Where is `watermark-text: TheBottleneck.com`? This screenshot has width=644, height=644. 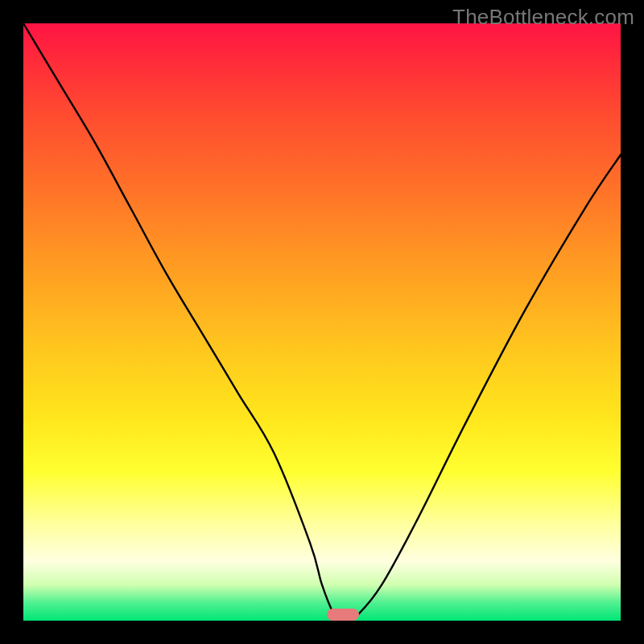
watermark-text: TheBottleneck.com is located at coordinates (543, 18).